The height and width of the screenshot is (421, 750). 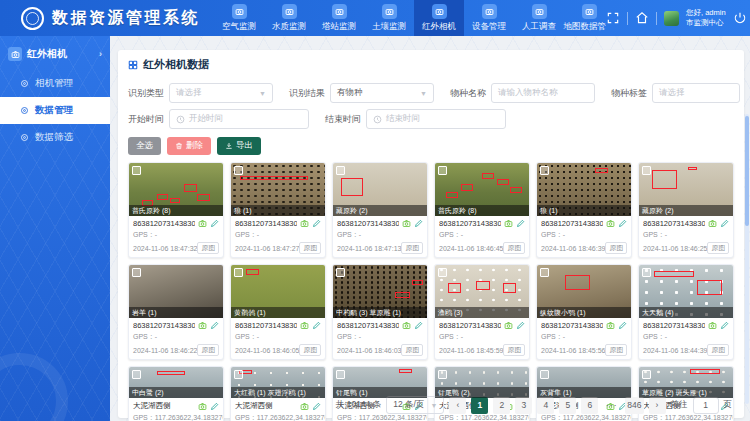 What do you see at coordinates (706, 18) in the screenshot?
I see `user-greeting: 您好, admin 市监测中心` at bounding box center [706, 18].